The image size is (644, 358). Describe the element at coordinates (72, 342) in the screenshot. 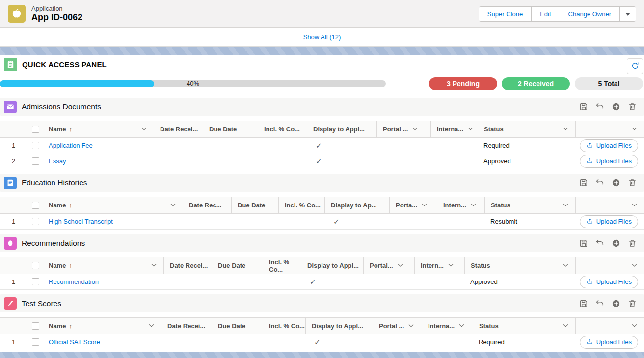

I see `record-name-link: Official SAT Score` at that location.